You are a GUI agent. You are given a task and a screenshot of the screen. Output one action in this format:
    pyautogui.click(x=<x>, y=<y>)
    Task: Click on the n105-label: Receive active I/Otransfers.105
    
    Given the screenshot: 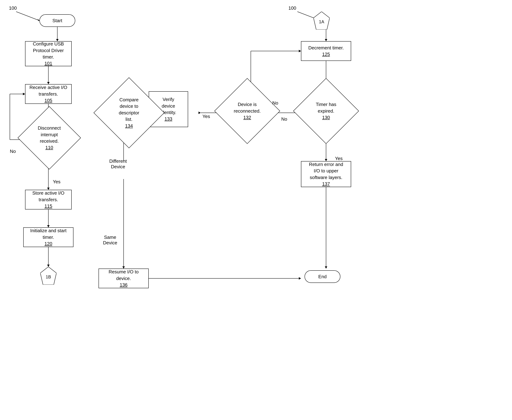 What is the action you would take?
    pyautogui.click(x=48, y=94)
    